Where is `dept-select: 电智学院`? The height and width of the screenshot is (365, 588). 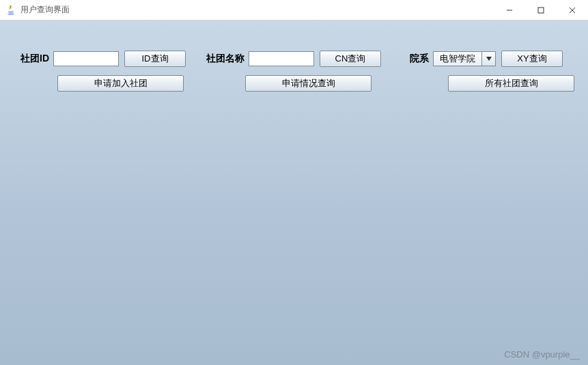 dept-select: 电智学院 is located at coordinates (464, 59).